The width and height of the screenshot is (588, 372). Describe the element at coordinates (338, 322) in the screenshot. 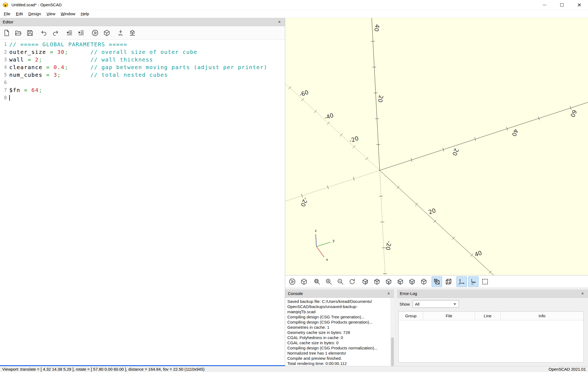

I see `console-line: Compiling design (CSG Products generatio…` at that location.